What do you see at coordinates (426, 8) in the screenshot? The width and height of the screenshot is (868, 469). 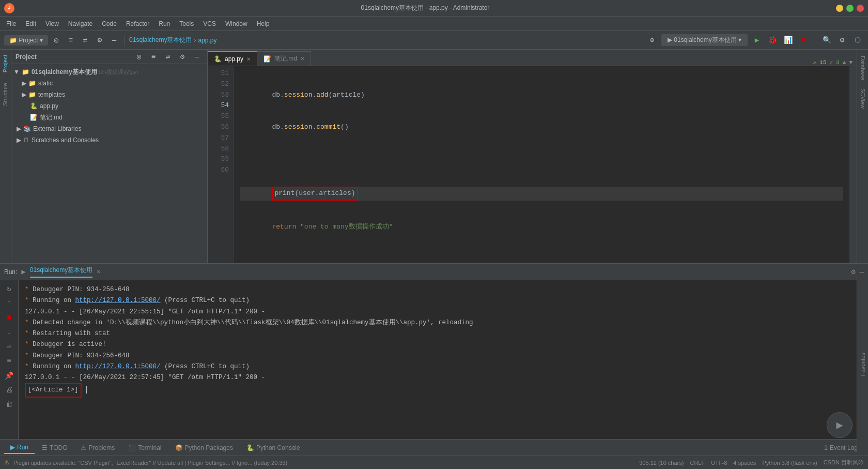 I see `window-title: 01sqlalchemy基本使用 - app.py - Administrato…` at bounding box center [426, 8].